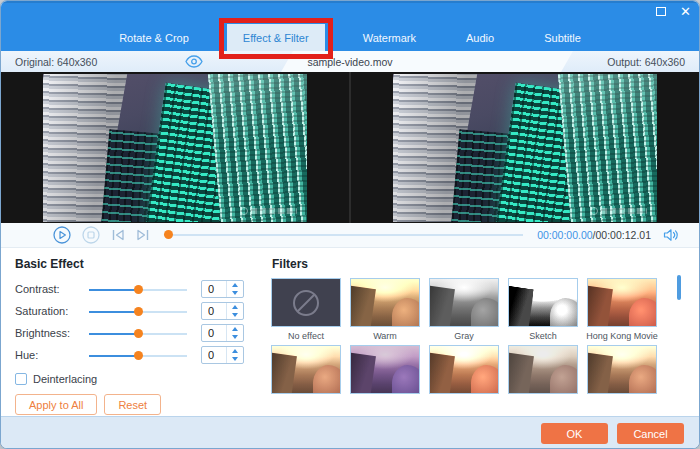  I want to click on city-night-scene, so click(525, 148).